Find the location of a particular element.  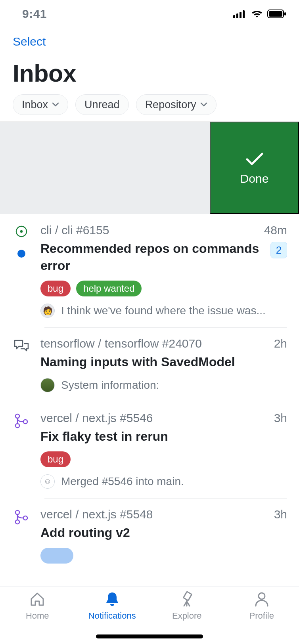

notification-item: tensorflow / tensorflow #24070 2h Naming… is located at coordinates (150, 365).